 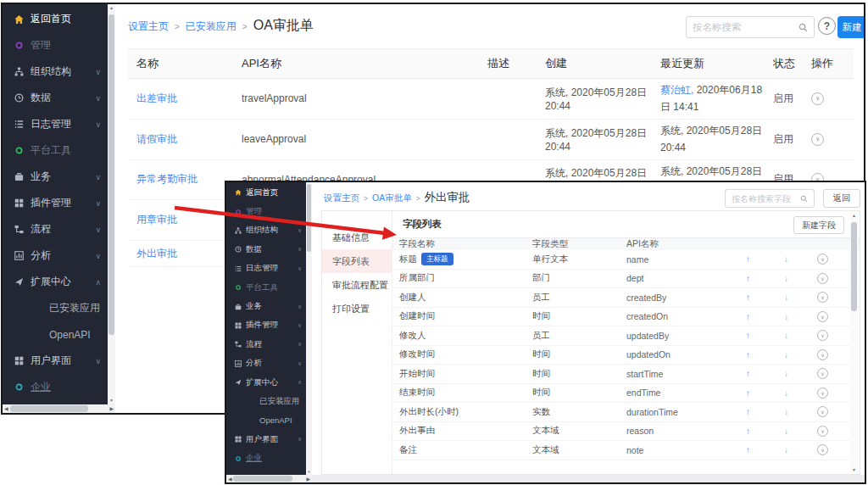 I want to click on search-input, so click(x=746, y=27).